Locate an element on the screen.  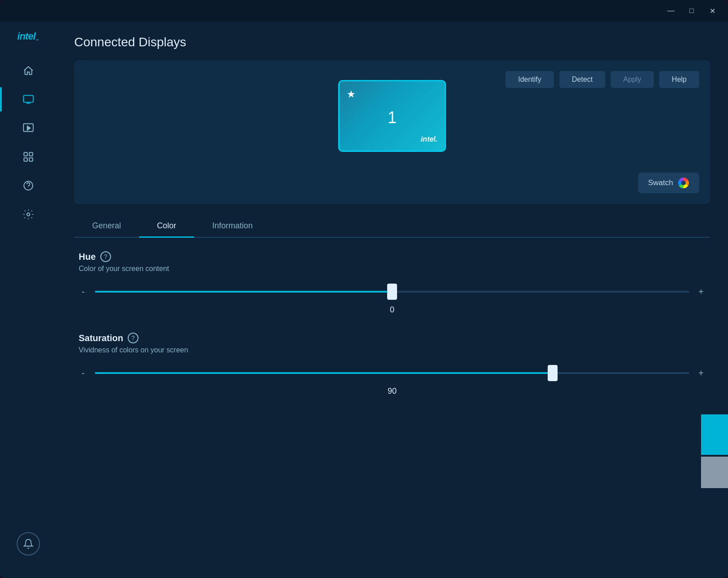
hue-group: Hue ? Color of your screen content - + is located at coordinates (392, 283).